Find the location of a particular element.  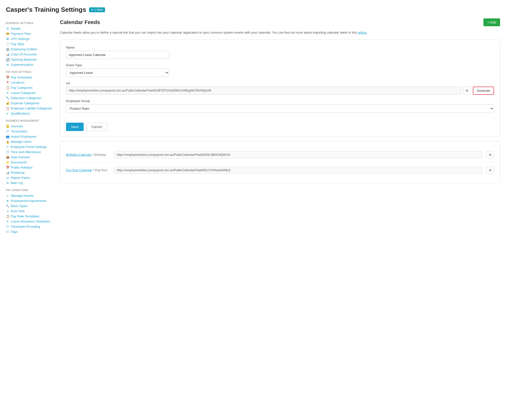

sidebar-item-leave-categories: ✈Leave Categories is located at coordinates (29, 93).